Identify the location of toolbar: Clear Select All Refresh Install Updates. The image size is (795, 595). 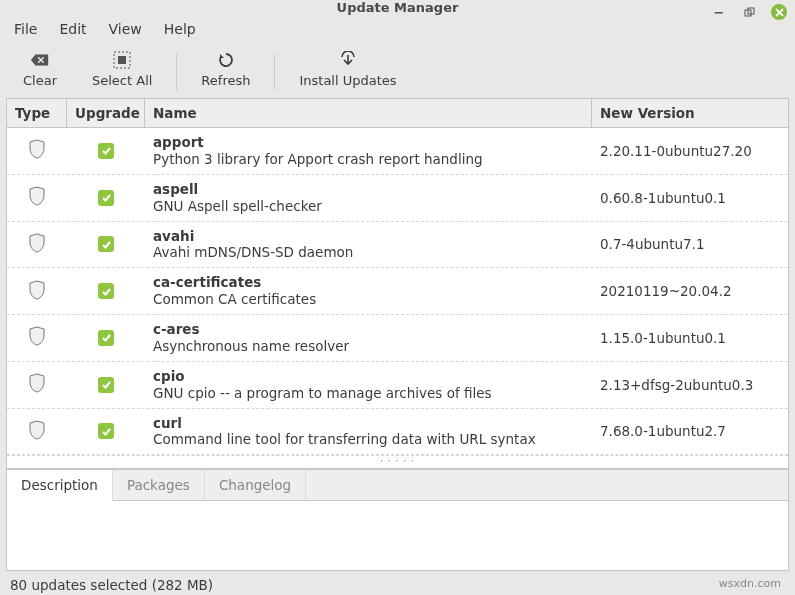
(398, 70).